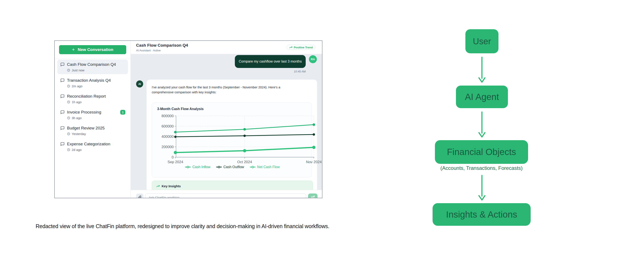 Image resolution: width=644 pixels, height=258 pixels. I want to click on svg-text: 0, so click(173, 157).